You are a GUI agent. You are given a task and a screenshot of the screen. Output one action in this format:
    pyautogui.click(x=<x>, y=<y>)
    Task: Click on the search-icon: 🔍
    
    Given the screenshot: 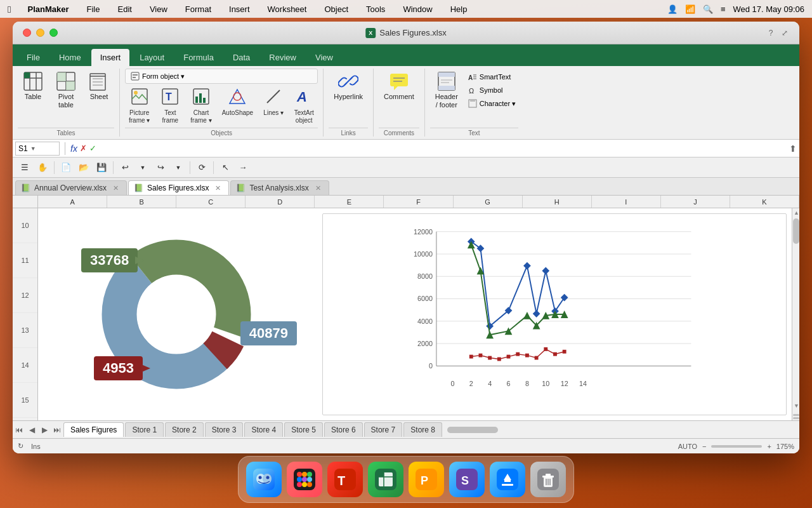 What is the action you would take?
    pyautogui.click(x=708, y=9)
    